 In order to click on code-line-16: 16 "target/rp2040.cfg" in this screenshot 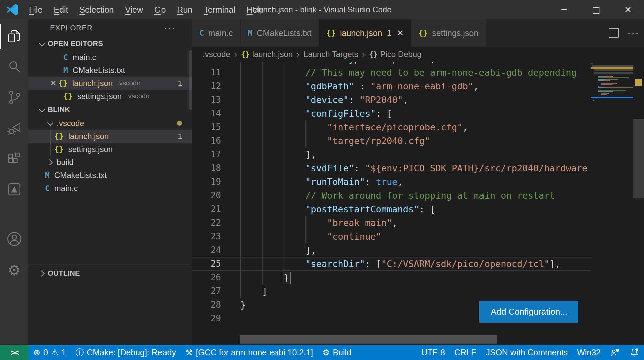, I will do `click(391, 141)`.